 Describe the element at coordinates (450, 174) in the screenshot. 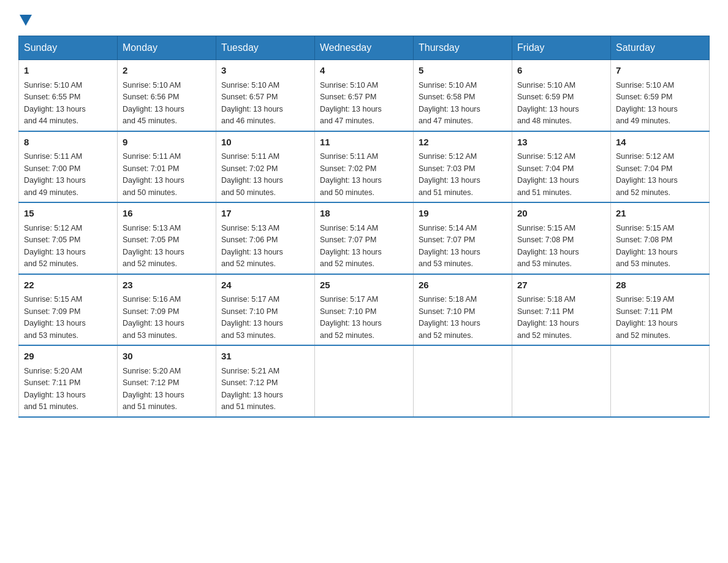

I see `day-info: Sunrise: 5:12 AMSunset: 7:03 PMDaylight:…` at that location.